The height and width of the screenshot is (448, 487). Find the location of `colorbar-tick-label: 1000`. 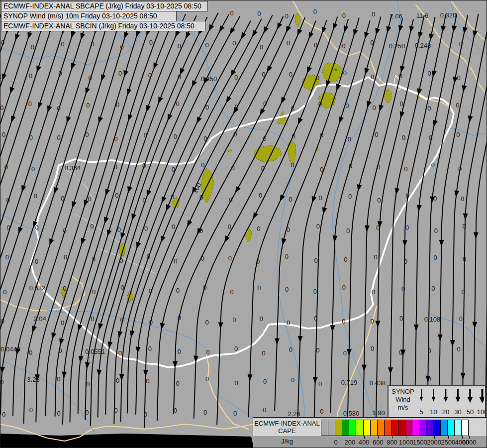

colorbar-tick-label: 1000 is located at coordinates (406, 442).